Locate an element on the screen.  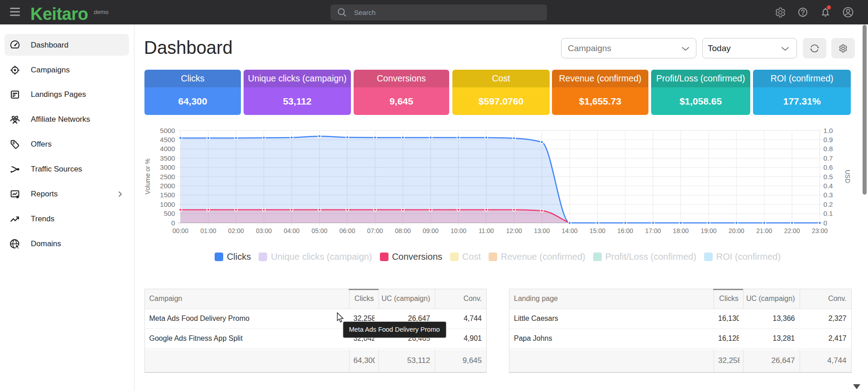
svg-text: 13:00 is located at coordinates (542, 231).